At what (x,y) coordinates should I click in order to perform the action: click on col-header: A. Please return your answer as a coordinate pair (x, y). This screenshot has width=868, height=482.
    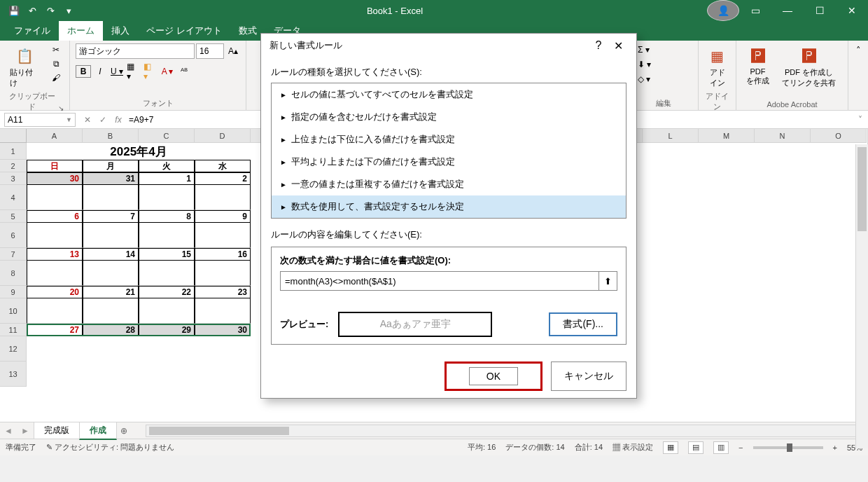
    Looking at the image, I should click on (55, 136).